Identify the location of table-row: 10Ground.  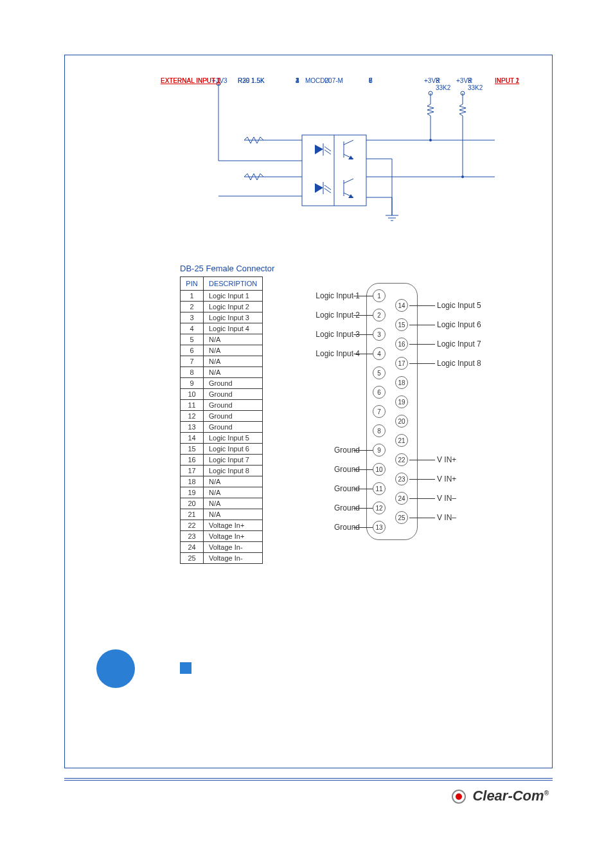
(222, 395).